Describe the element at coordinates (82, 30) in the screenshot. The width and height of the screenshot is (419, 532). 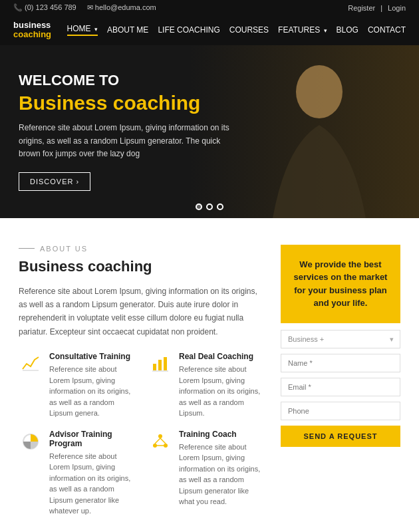
I see `nav-home: HOME ▾` at that location.